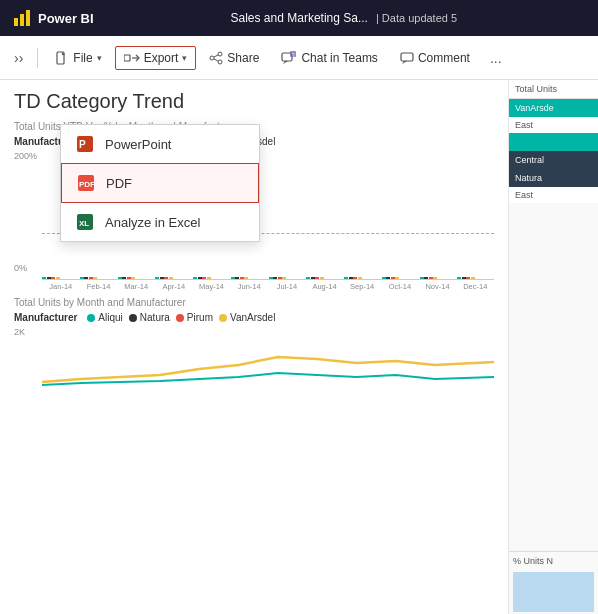 The height and width of the screenshot is (614, 598). I want to click on top-bar-title: Sales and Marketing Sa... | Data updated…, so click(344, 18).